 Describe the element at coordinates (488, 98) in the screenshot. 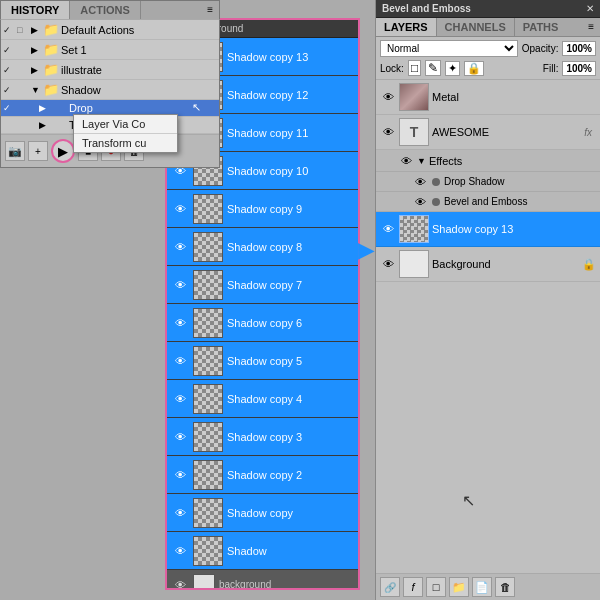

I see `layer-entry-metal: 👁 Metal` at that location.